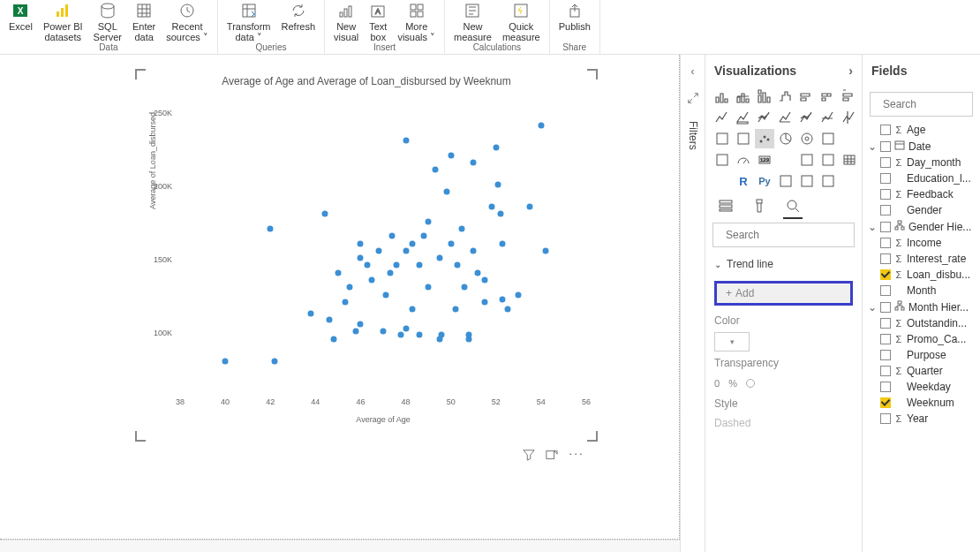  Describe the element at coordinates (298, 20) in the screenshot. I see `refresh-button: Refresh` at that location.